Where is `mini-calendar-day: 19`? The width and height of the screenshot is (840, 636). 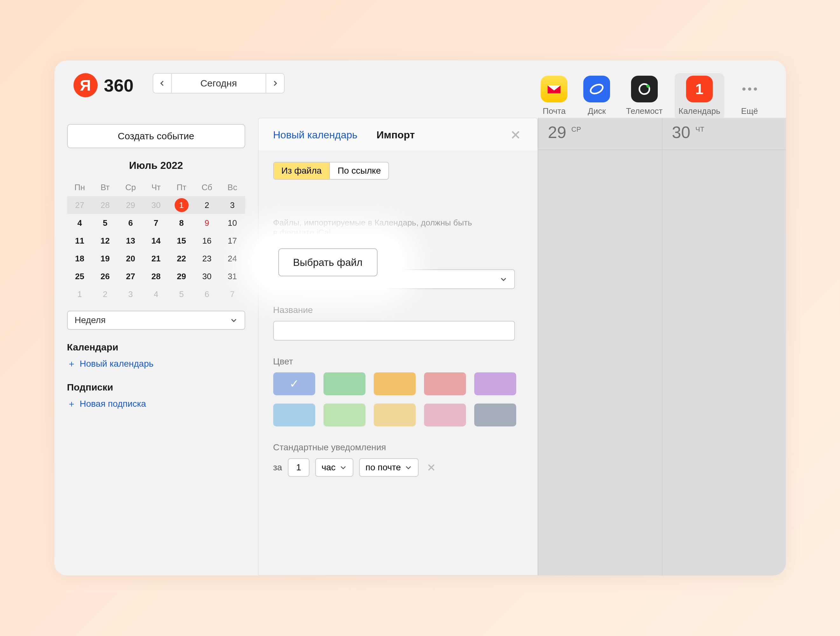 mini-calendar-day: 19 is located at coordinates (106, 258).